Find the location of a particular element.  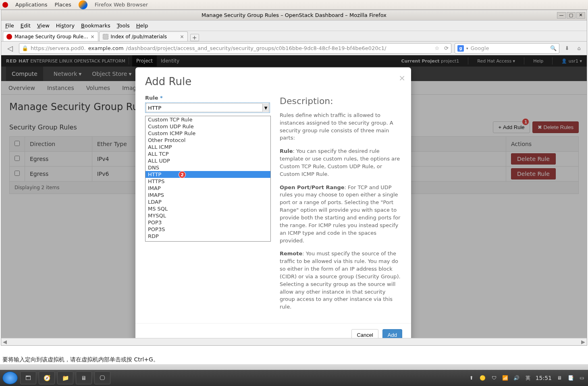

window-minimize-button: — is located at coordinates (561, 15).